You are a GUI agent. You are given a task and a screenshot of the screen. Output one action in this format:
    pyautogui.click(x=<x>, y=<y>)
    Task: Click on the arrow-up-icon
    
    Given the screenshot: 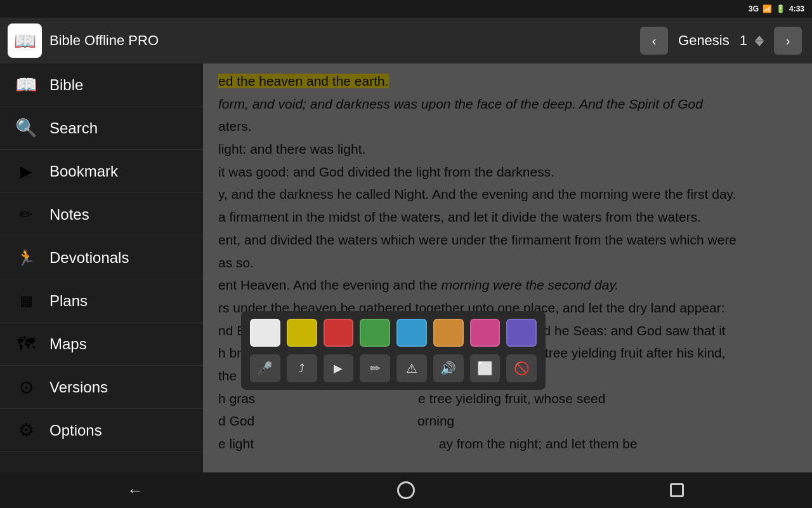 What is the action you would take?
    pyautogui.click(x=759, y=38)
    